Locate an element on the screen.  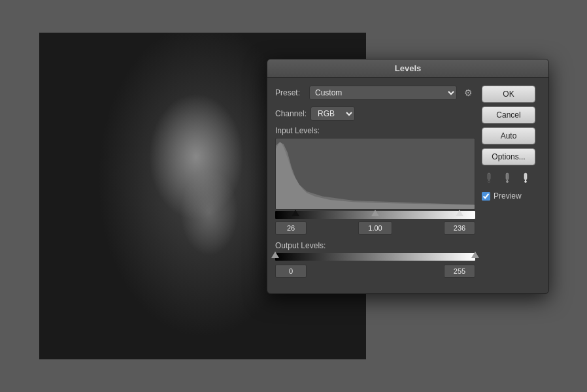
black-eyedropper-icon is located at coordinates (489, 178).